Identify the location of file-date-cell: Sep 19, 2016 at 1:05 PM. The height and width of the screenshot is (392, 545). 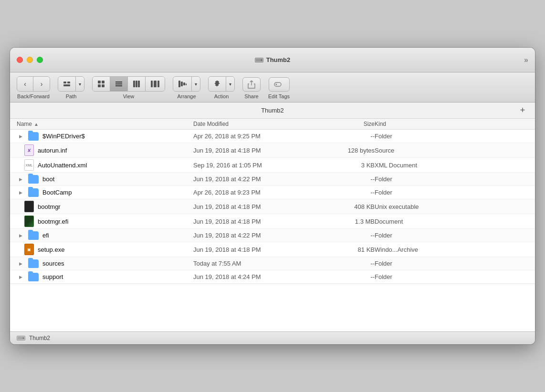
(251, 165).